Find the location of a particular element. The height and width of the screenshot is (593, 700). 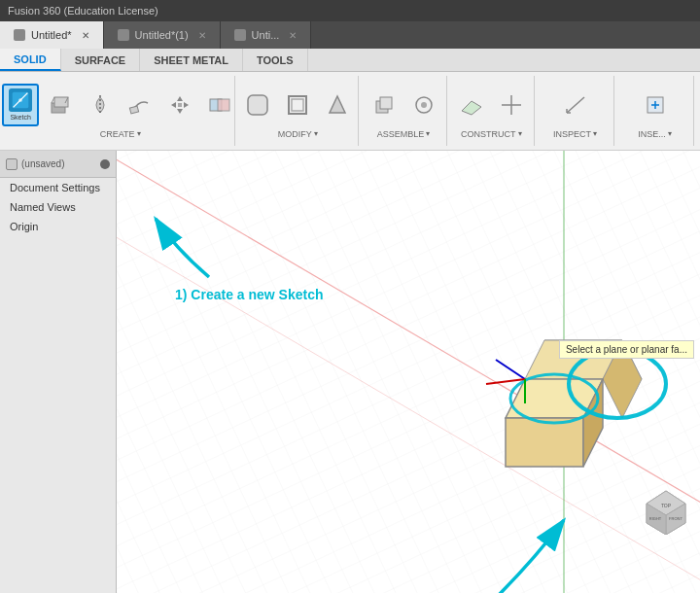

sketch-button: Sketch is located at coordinates (20, 105).